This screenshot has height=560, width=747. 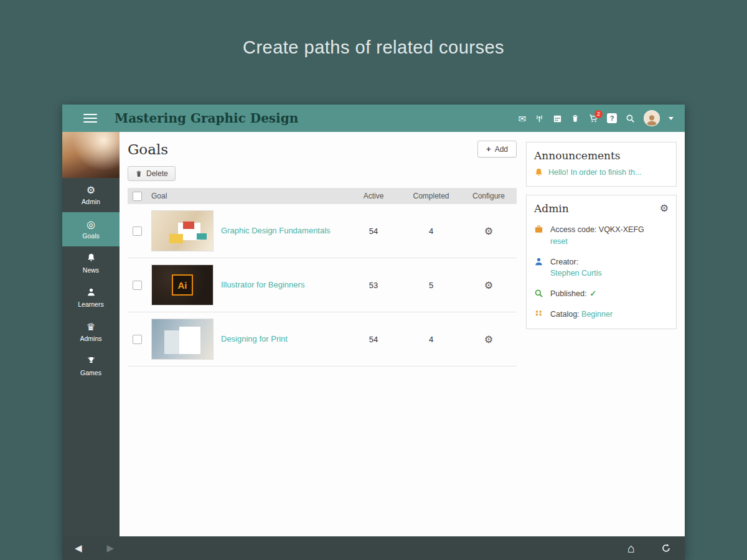 I want to click on plus-icon: +, so click(x=489, y=149).